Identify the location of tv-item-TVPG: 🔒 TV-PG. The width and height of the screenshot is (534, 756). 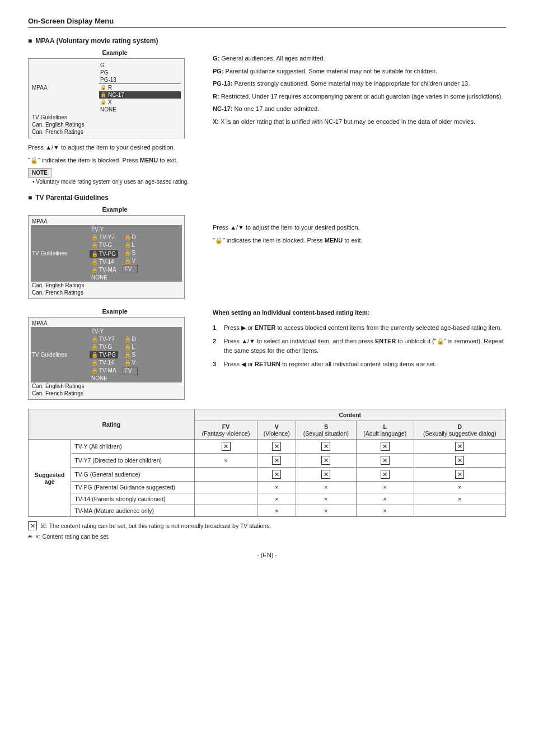
(104, 254).